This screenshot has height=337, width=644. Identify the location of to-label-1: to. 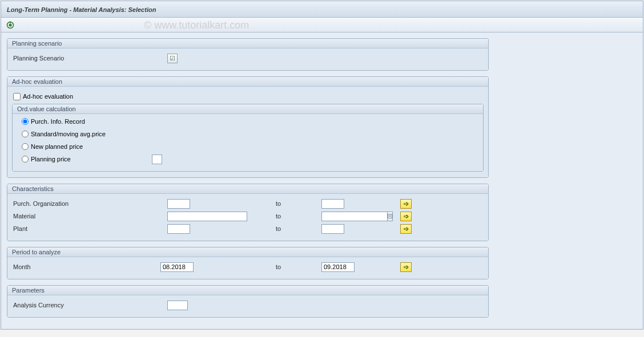
(299, 216).